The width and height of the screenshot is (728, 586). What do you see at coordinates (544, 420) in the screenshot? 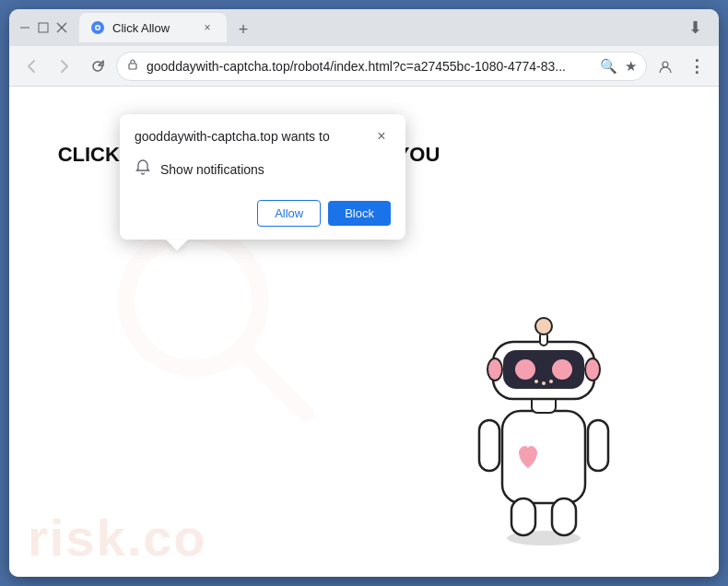
I see `robot-illustration` at bounding box center [544, 420].